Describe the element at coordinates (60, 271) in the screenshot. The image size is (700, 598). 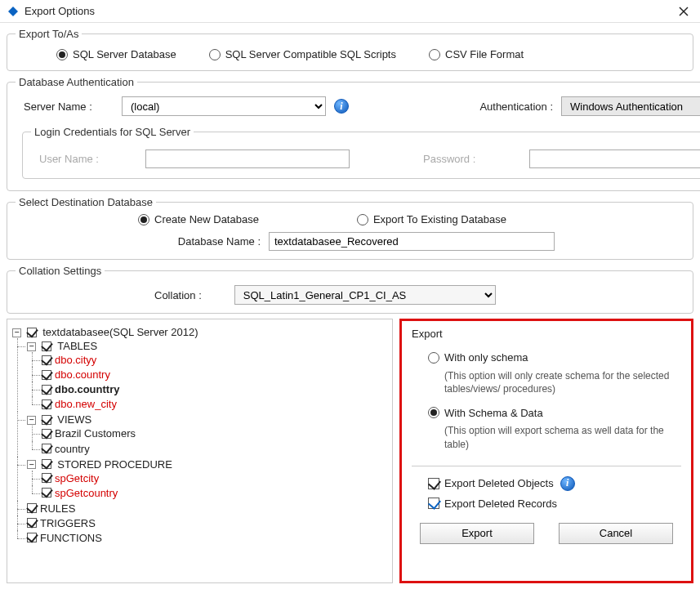
I see `collation-legend: Collation Settings` at that location.